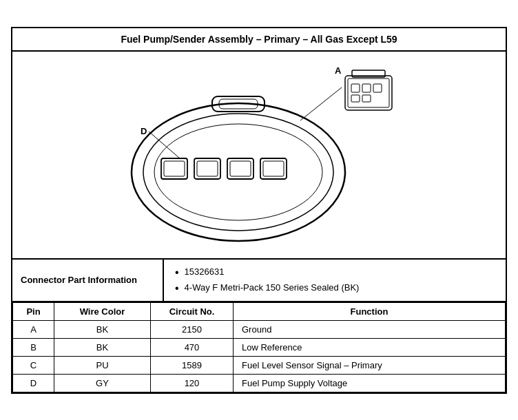 Image resolution: width=518 pixels, height=420 pixels. What do you see at coordinates (143, 131) in the screenshot?
I see `svg-text: D` at bounding box center [143, 131].